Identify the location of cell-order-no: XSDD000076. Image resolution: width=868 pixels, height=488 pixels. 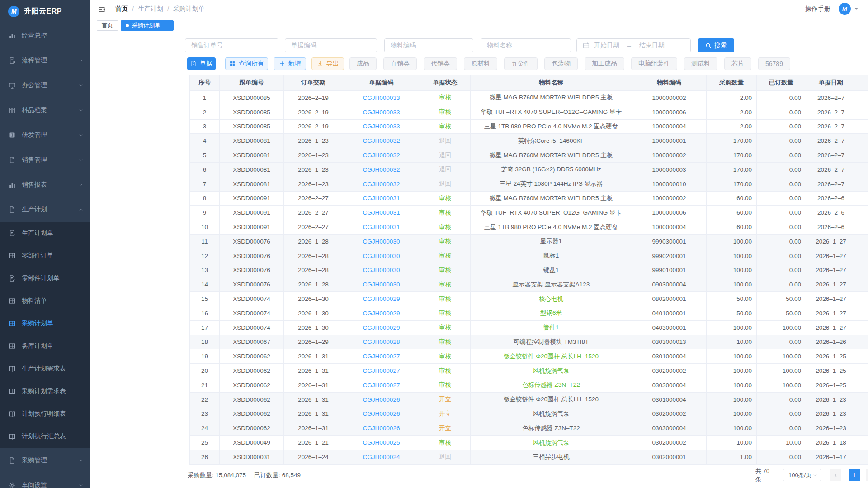
(252, 256).